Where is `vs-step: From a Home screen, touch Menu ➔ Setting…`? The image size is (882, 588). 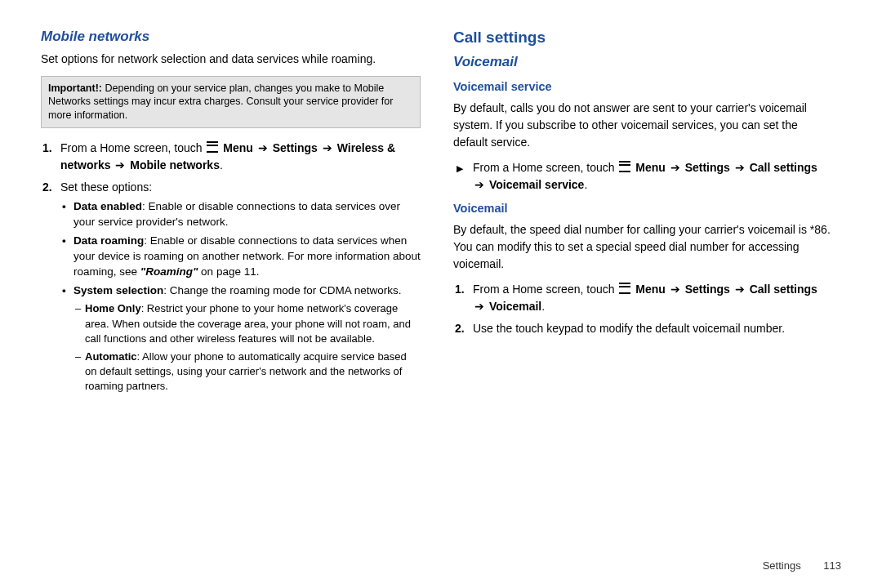 vs-step: From a Home screen, touch Menu ➔ Setting… is located at coordinates (653, 176).